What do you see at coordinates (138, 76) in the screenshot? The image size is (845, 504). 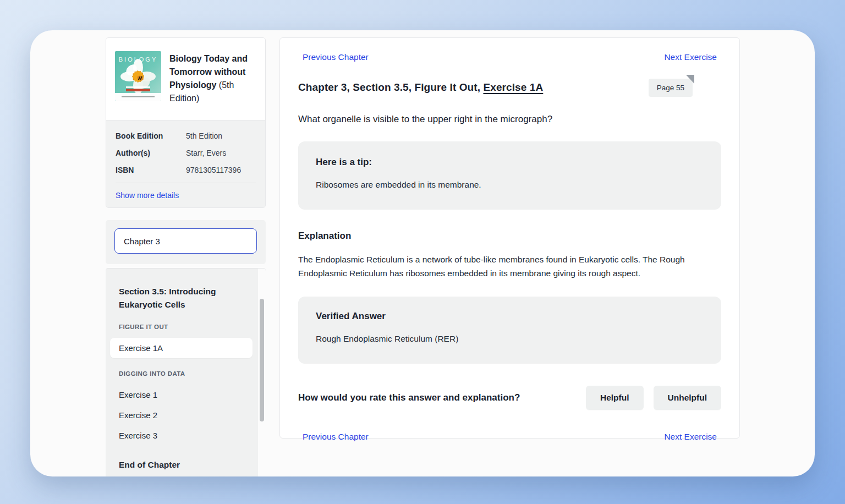 I see `book-cover-art: BIOLOGY` at bounding box center [138, 76].